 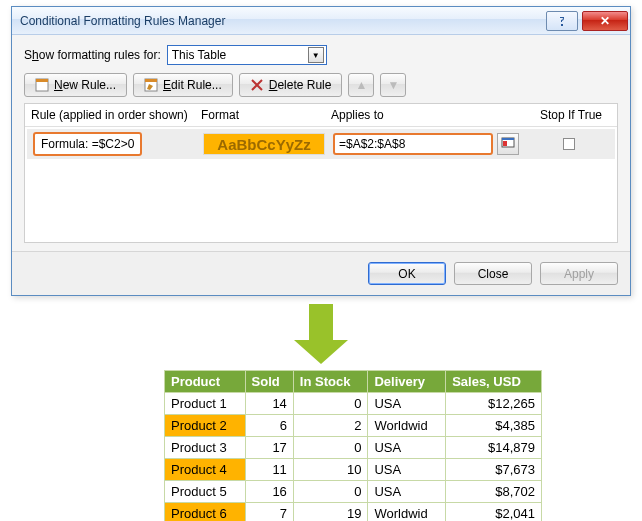 I want to click on dialog-title: Conditional Formatting Rules Manager, so click(x=282, y=21).